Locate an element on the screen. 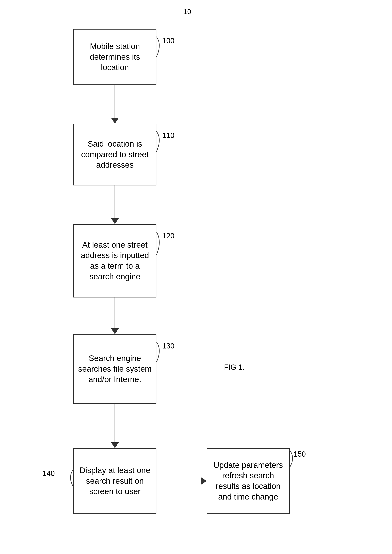  flow-box-130: Search engine searches file system and/o… is located at coordinates (115, 369).